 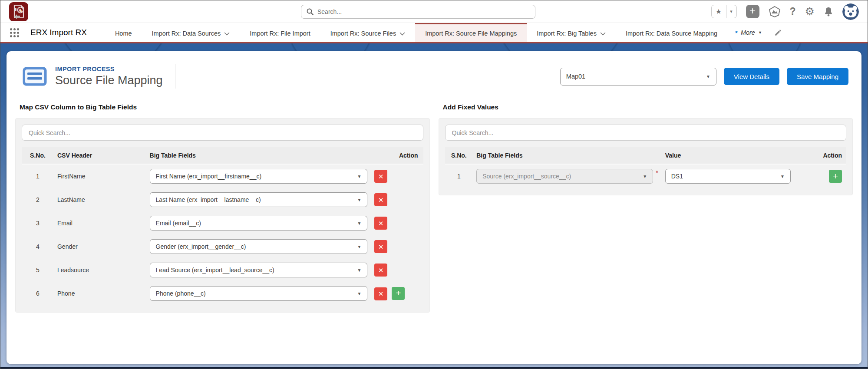 What do you see at coordinates (793, 11) in the screenshot?
I see `help-icon: ?` at bounding box center [793, 11].